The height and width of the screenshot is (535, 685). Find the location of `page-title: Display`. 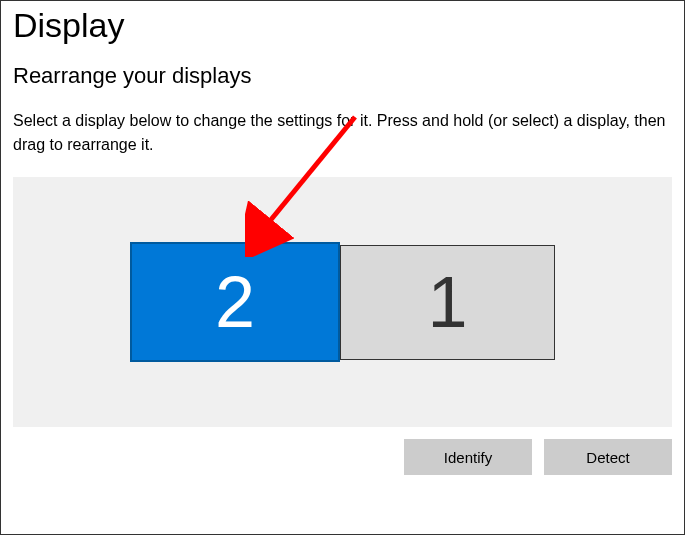

page-title: Display is located at coordinates (342, 28).